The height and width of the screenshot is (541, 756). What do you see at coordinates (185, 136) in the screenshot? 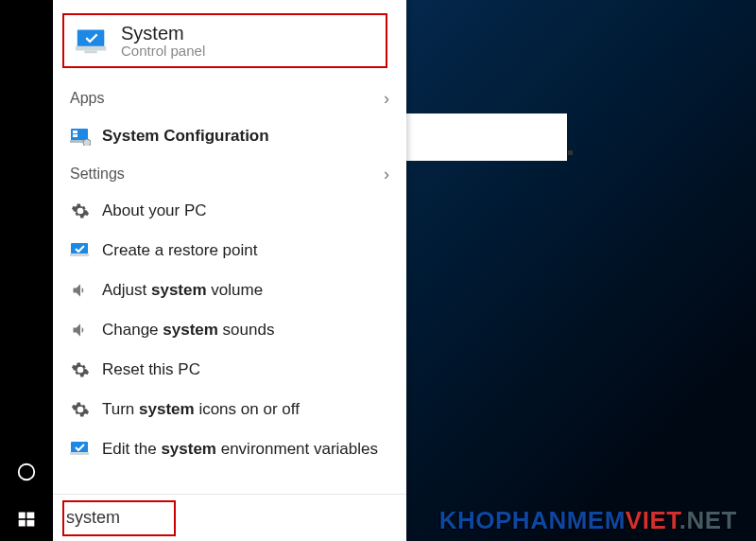
I see `result-label: System Configuration` at bounding box center [185, 136].